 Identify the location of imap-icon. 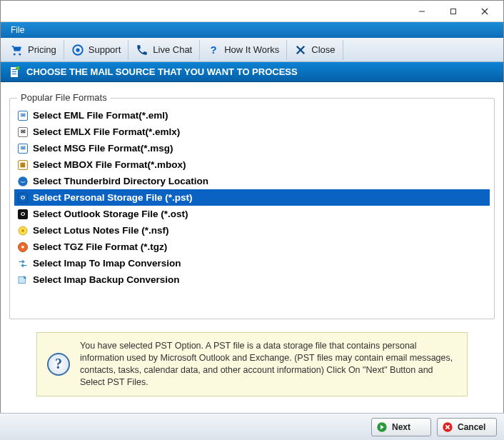
(23, 264).